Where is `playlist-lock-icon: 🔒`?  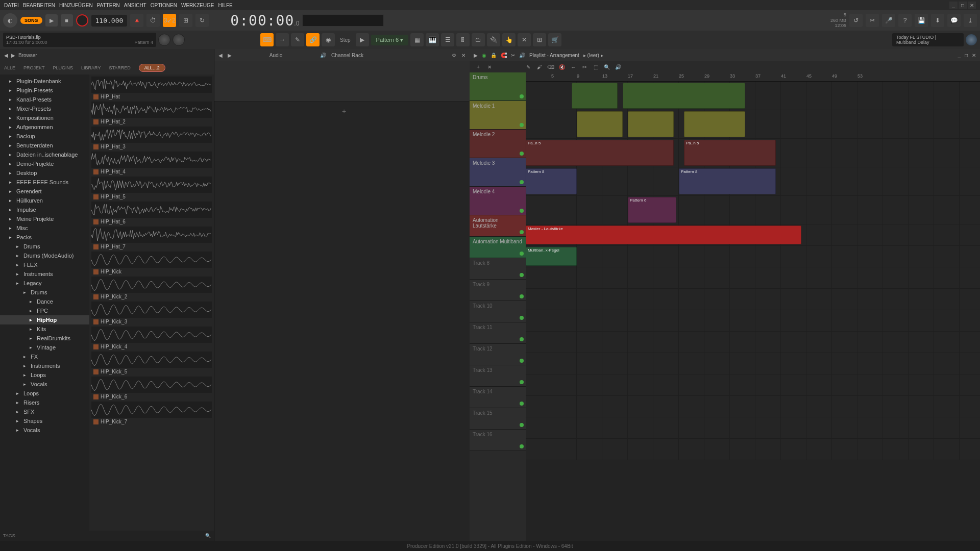
playlist-lock-icon: 🔒 is located at coordinates (494, 55).